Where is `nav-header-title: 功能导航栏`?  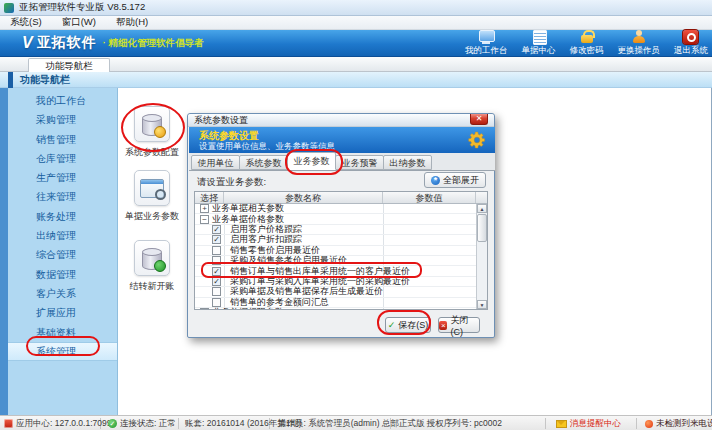
nav-header-title: 功能导航栏 is located at coordinates (45, 80).